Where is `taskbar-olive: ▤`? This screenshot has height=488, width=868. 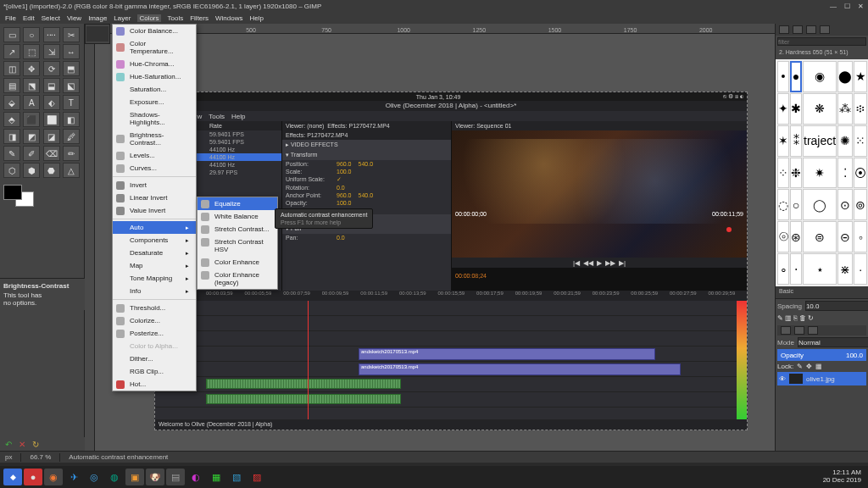 taskbar-olive: ▤ is located at coordinates (175, 477).